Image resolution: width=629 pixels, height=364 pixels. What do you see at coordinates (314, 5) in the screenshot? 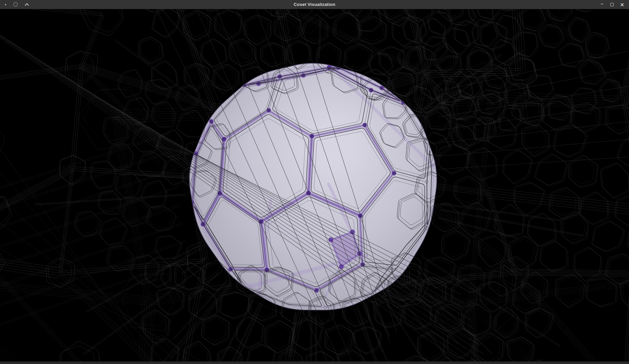
I see `titlebar: Coset Visualization − ✕` at bounding box center [314, 5].